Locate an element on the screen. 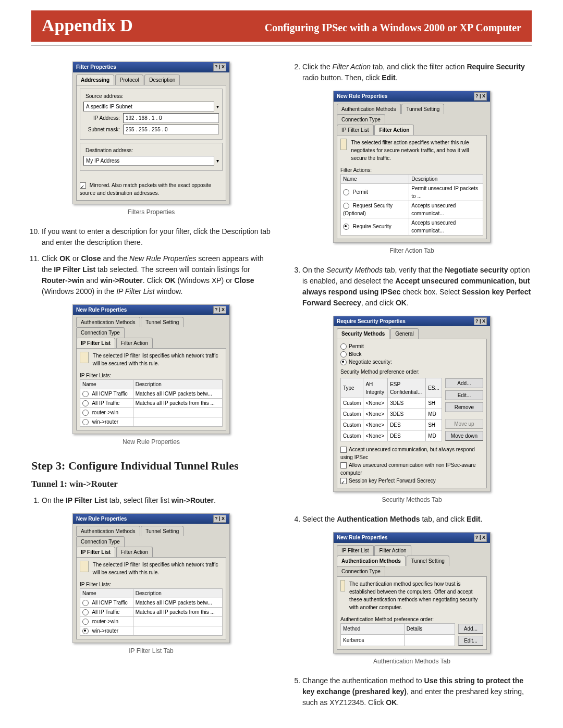  appendix-title: Configuring IPSec with a Windows 2000 or… is located at coordinates (393, 28).